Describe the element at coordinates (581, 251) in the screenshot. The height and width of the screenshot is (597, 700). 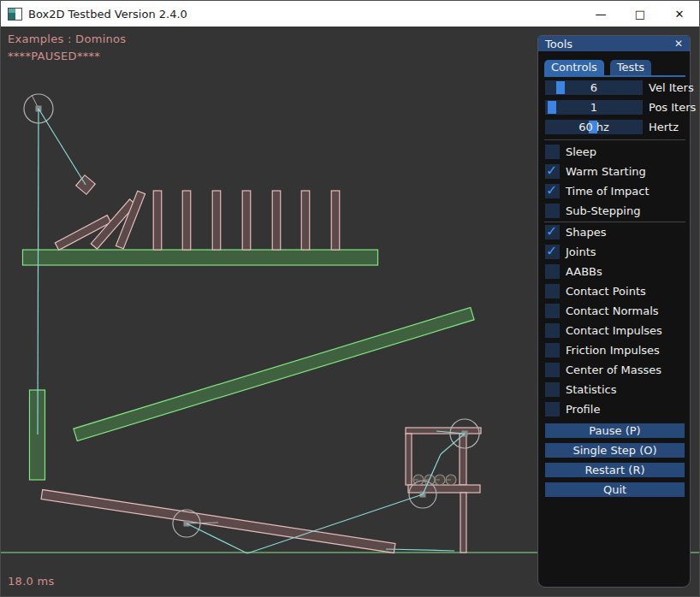
I see `checkbox-label: Joints` at that location.